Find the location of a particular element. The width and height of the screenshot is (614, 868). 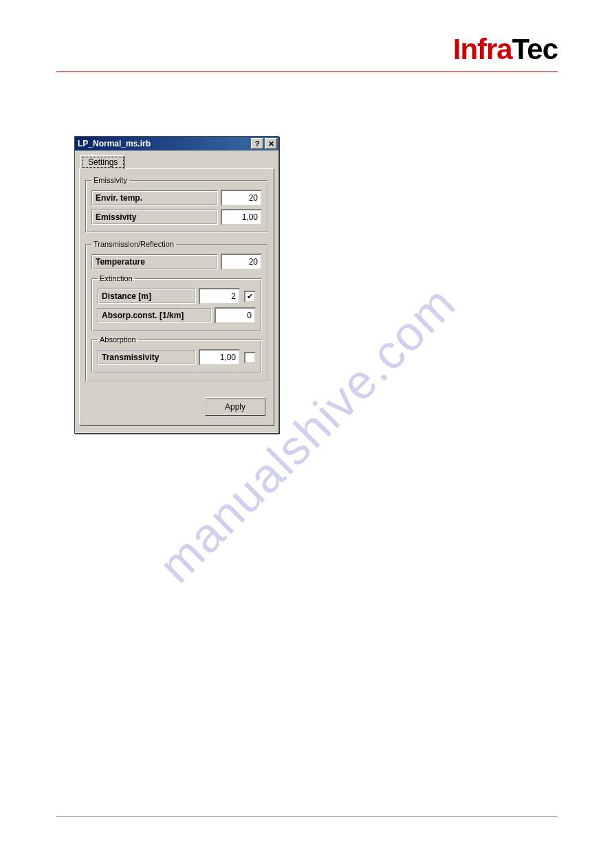

tab-panel: Emissivity Envir. temp. 20 Emissivity 1,… is located at coordinates (177, 297).